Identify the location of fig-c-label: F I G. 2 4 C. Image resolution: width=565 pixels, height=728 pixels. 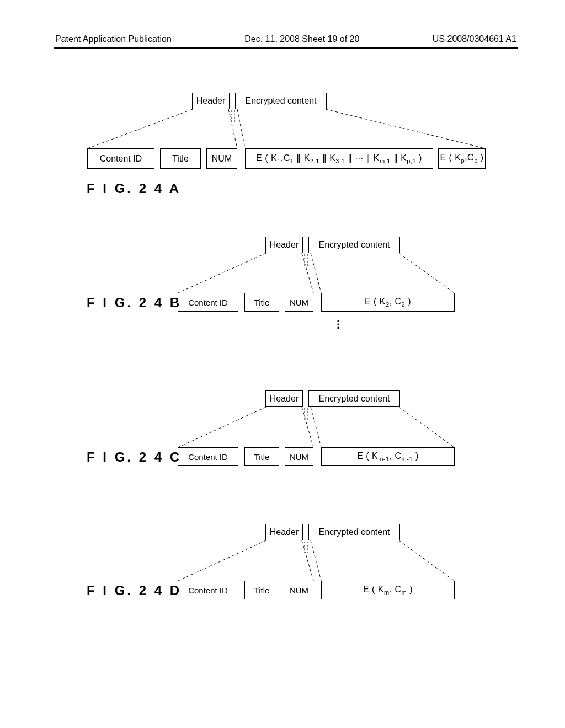
(134, 457).